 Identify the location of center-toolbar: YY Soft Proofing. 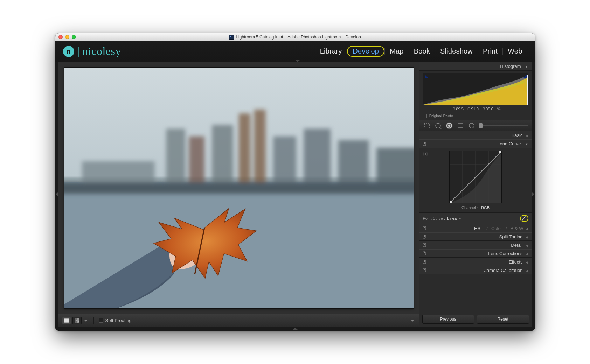
(239, 320).